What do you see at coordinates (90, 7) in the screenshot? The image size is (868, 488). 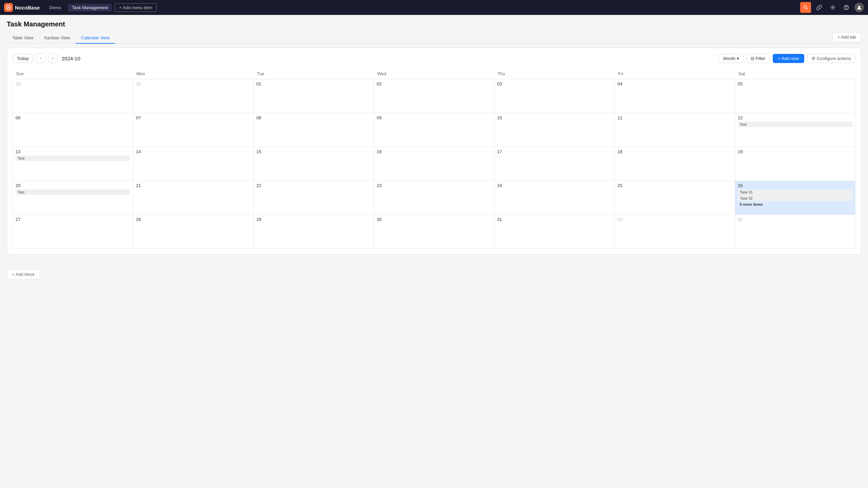 I see `nav-tab-task-management: Task Management` at bounding box center [90, 7].